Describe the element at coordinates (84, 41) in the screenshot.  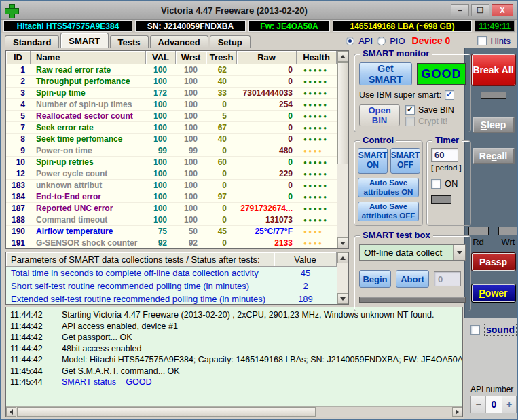
I see `tab-smart: SMART` at that location.